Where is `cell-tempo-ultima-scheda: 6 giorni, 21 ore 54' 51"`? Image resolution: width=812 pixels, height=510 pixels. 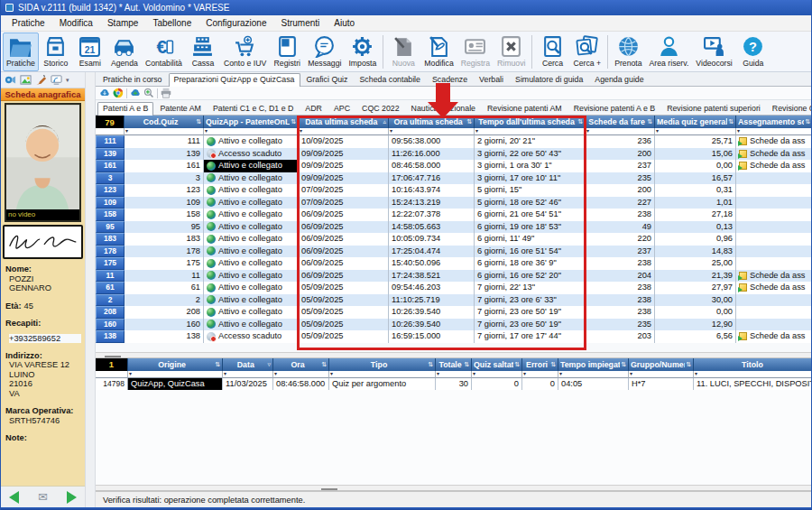 cell-tempo-ultima-scheda: 6 giorni, 21 ore 54' 51" is located at coordinates (531, 215).